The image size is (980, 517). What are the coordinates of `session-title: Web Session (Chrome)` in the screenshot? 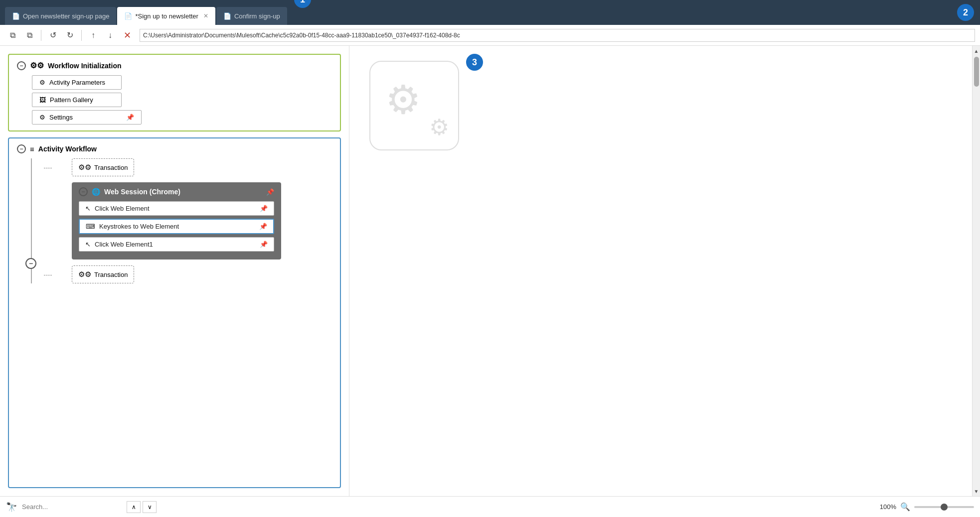 It's located at (143, 192).